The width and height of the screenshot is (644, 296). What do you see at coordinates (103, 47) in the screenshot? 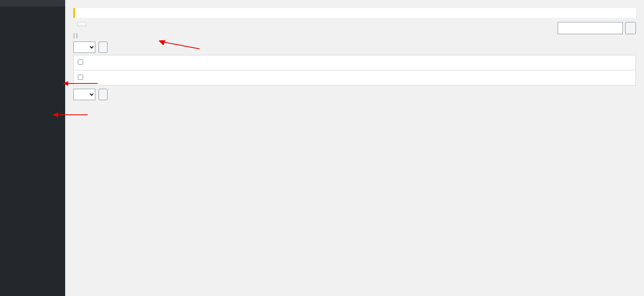
I see `apply-button` at bounding box center [103, 47].